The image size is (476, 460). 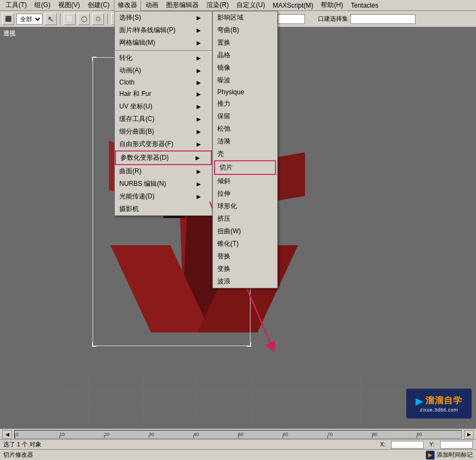 What do you see at coordinates (245, 117) in the screenshot?
I see `sub-preserve: 保留` at bounding box center [245, 117].